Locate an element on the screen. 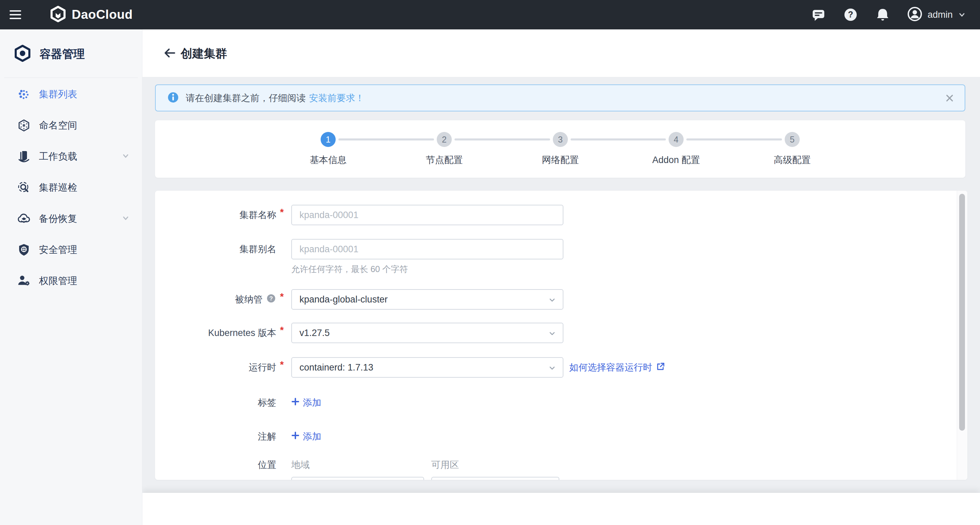  username: admin is located at coordinates (940, 15).